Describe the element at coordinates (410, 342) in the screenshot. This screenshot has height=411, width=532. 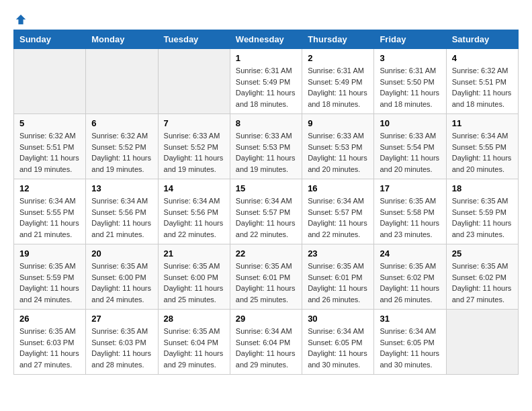
I see `calendar-cell: 31Sunrise: 6:34 AMSunset: 6:05 PMDayligh…` at that location.